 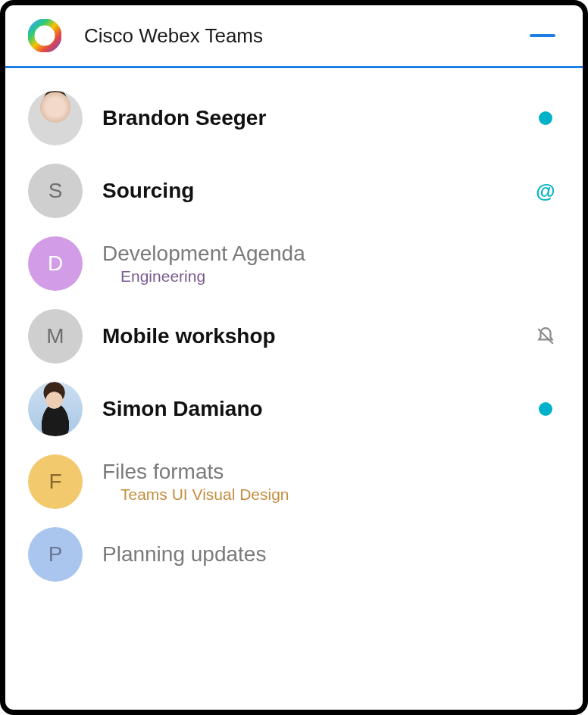 What do you see at coordinates (55, 554) in the screenshot?
I see `avatar: P` at bounding box center [55, 554].